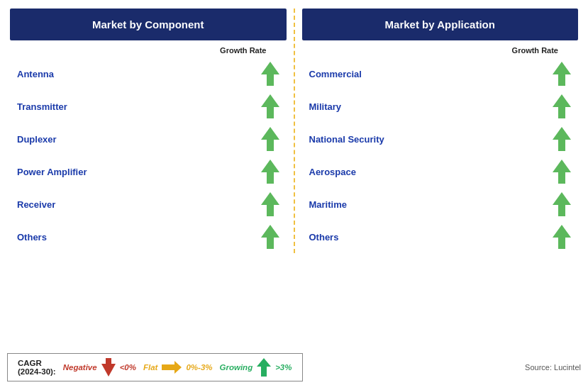 The image size is (588, 390). I want to click on left-item-row: Power Amplifier, so click(148, 172).